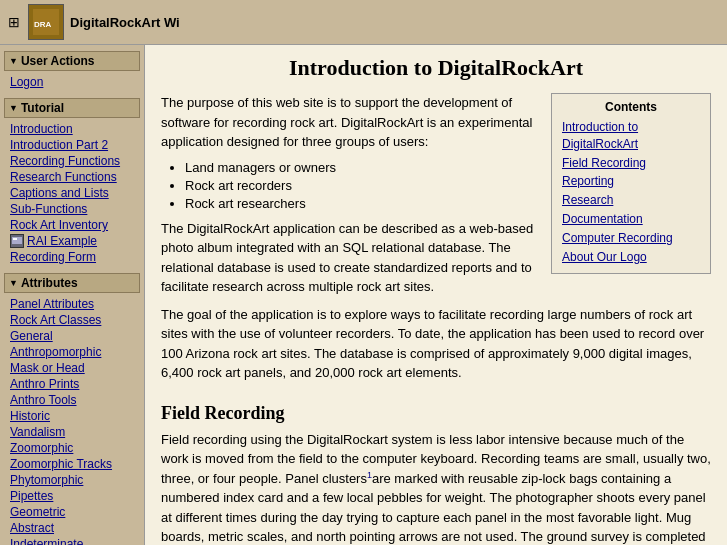 The width and height of the screenshot is (727, 545). I want to click on sidebar-item-anthro-prints: Anthro Prints, so click(72, 384).